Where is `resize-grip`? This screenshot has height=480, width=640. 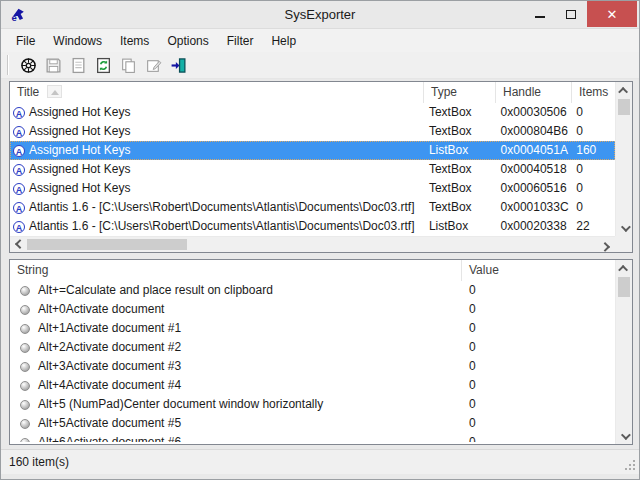 resize-grip is located at coordinates (630, 465).